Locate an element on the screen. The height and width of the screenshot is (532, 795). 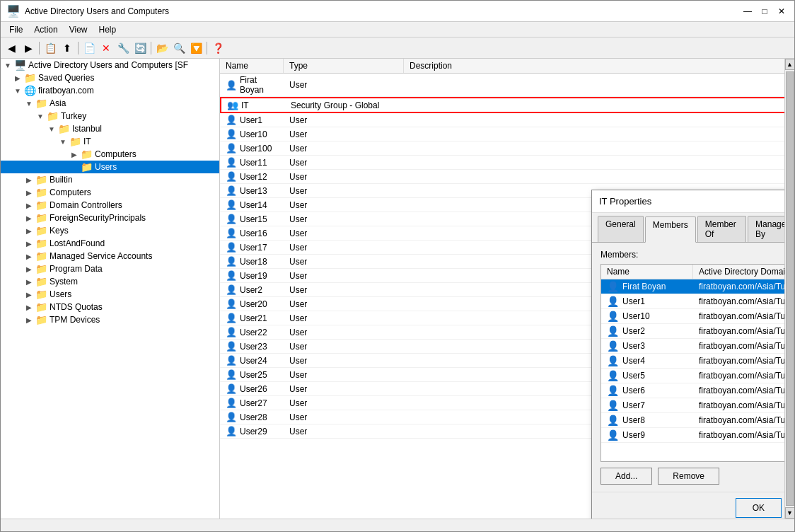
toggle-laf: ▶ is located at coordinates (29, 243).